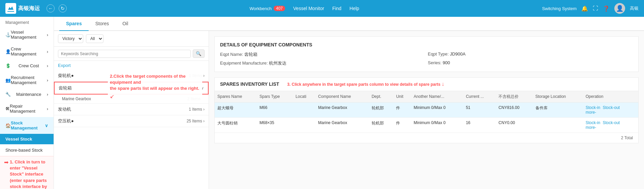 This screenshot has height=189, width=644. I want to click on sidebar-sub-vessel-stock: Vessel Stock, so click(27, 139).